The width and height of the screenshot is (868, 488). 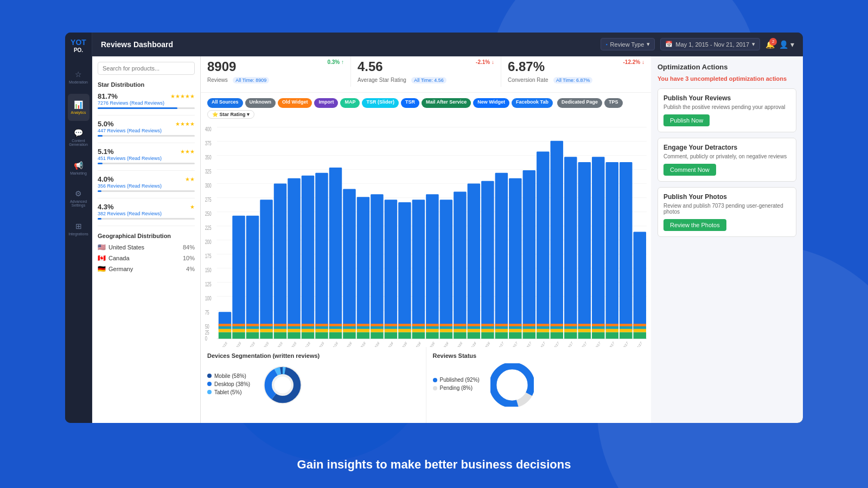 I want to click on svg-text: 02/17, so click(x=514, y=344).